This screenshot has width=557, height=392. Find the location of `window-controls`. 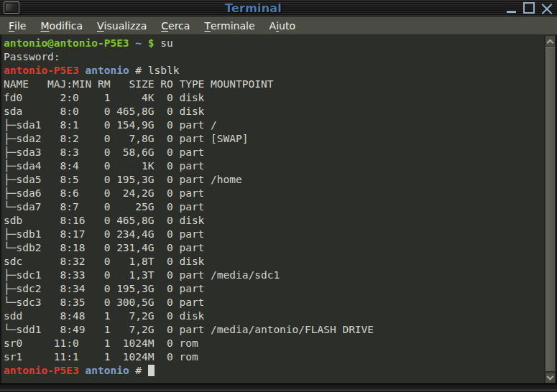

window-controls is located at coordinates (529, 8).